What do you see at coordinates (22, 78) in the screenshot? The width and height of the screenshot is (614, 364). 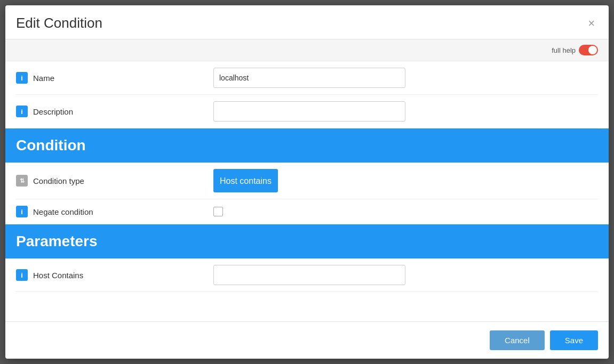 I see `name-info-icon: i` at bounding box center [22, 78].